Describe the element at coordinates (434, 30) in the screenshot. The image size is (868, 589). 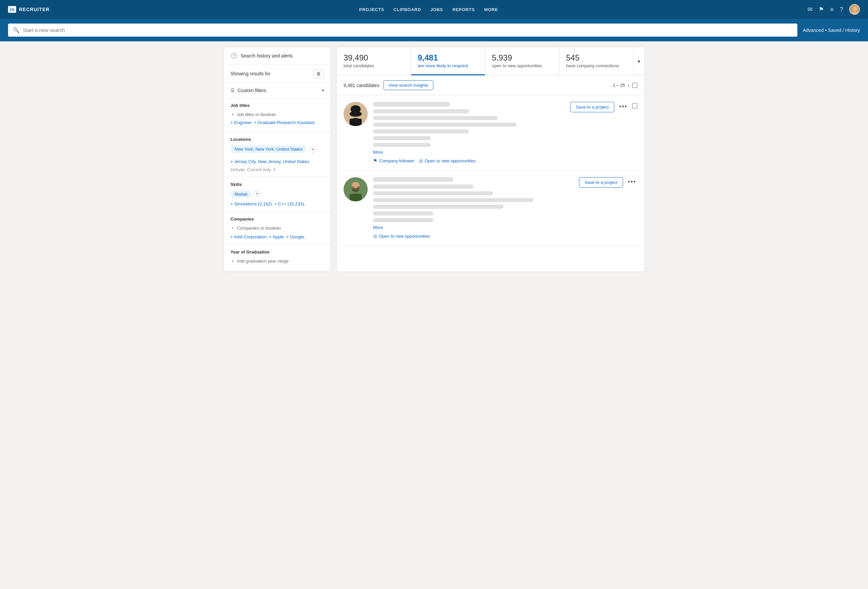
I see `search-bar-area: 🔍 Advanced • Saved / History` at that location.